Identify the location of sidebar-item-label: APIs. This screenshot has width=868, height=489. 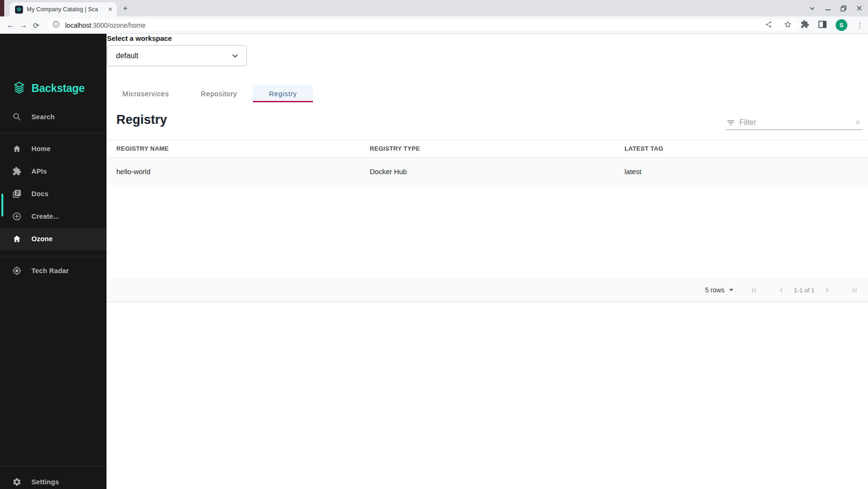
(39, 171).